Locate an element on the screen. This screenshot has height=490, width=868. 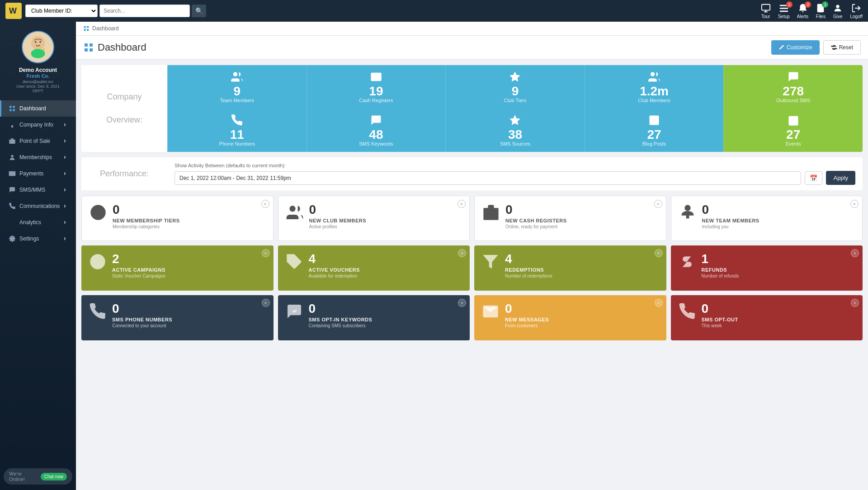
overview-tile-events: 27 Events is located at coordinates (793, 130).